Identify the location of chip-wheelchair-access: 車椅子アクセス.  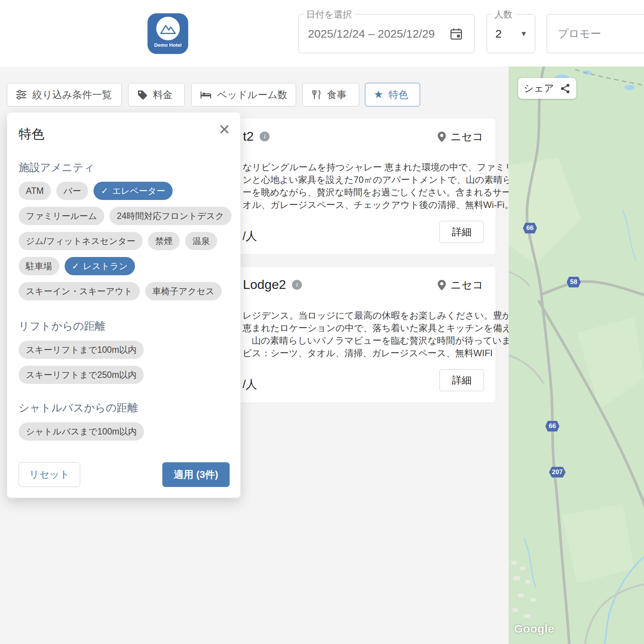
(183, 291).